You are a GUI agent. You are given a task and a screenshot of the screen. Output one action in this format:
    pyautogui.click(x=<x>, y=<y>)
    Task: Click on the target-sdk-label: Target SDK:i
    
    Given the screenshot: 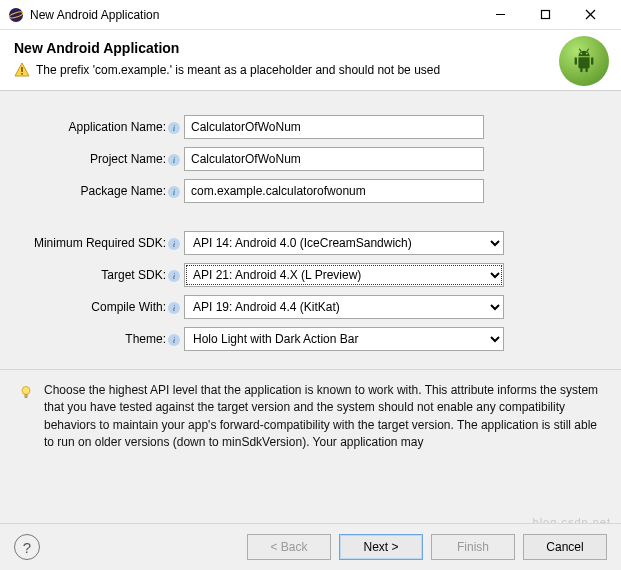 What is the action you would take?
    pyautogui.click(x=99, y=275)
    